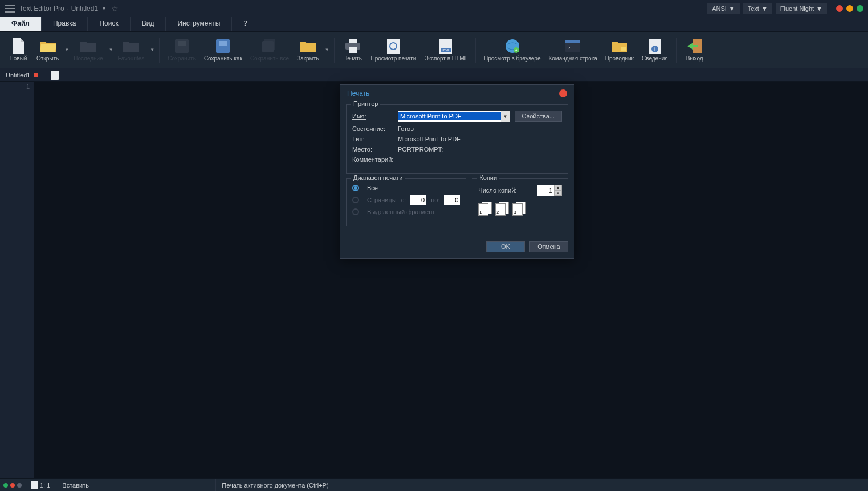 The width and height of the screenshot is (868, 491). Describe the element at coordinates (801, 9) in the screenshot. I see `theme-dropdown: Fluent Night▼` at that location.